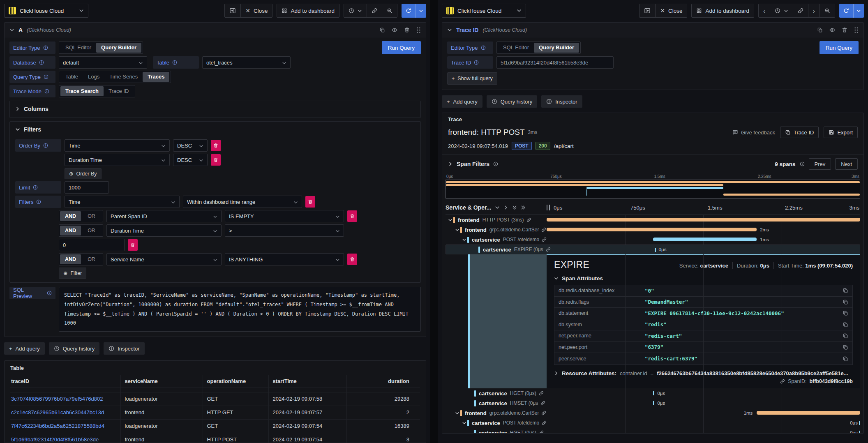  What do you see at coordinates (653, 249) in the screenshot?
I see `span-row-selected: cartservice EXPIRE (0μs 0μs` at bounding box center [653, 249].